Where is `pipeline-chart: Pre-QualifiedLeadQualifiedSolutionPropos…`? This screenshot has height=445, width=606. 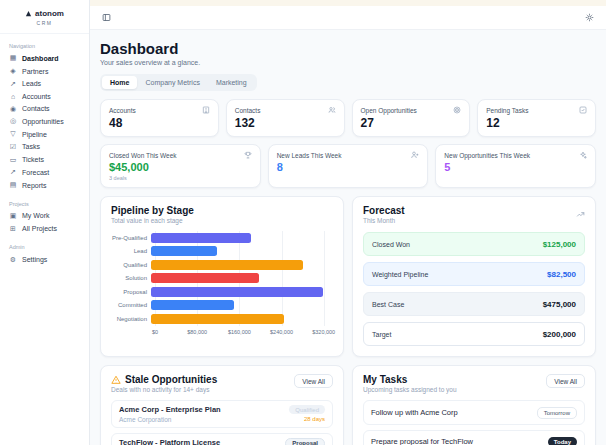 pipeline-chart: Pre-QualifiedLeadQualifiedSolutionPropos… is located at coordinates (222, 284).